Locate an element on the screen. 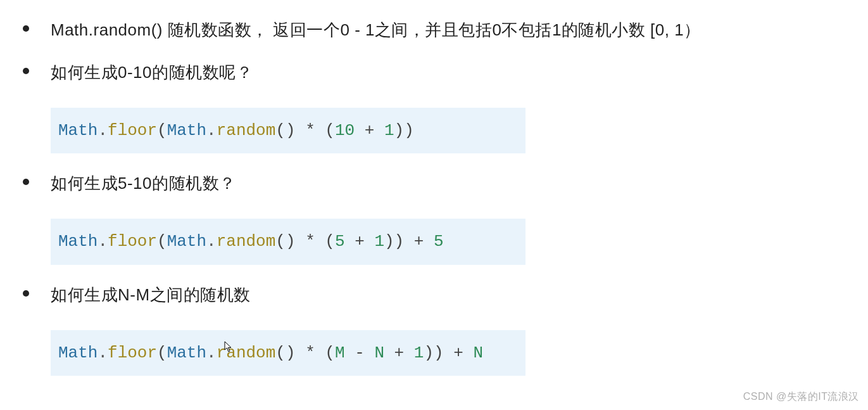 The width and height of the screenshot is (868, 410). bullet-text: 如何生成N-M之间的随机数 is located at coordinates (460, 295).